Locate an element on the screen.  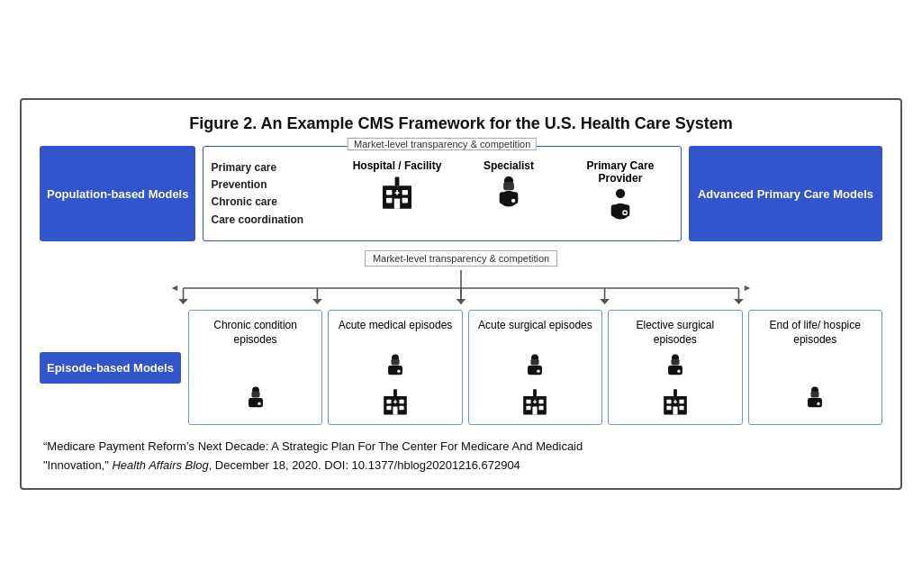
acute-surgical-building-icon is located at coordinates (535, 403).